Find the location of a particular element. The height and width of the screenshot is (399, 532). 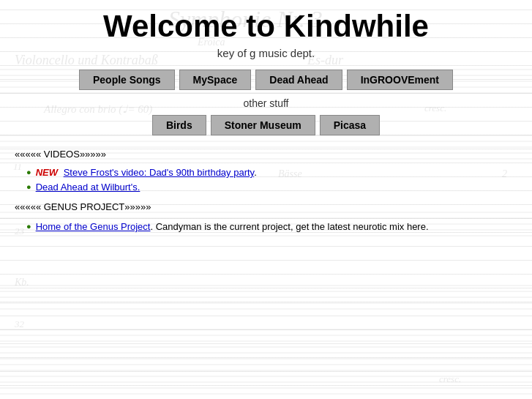

genus-link: Home of the Genus Project is located at coordinates (94, 227).